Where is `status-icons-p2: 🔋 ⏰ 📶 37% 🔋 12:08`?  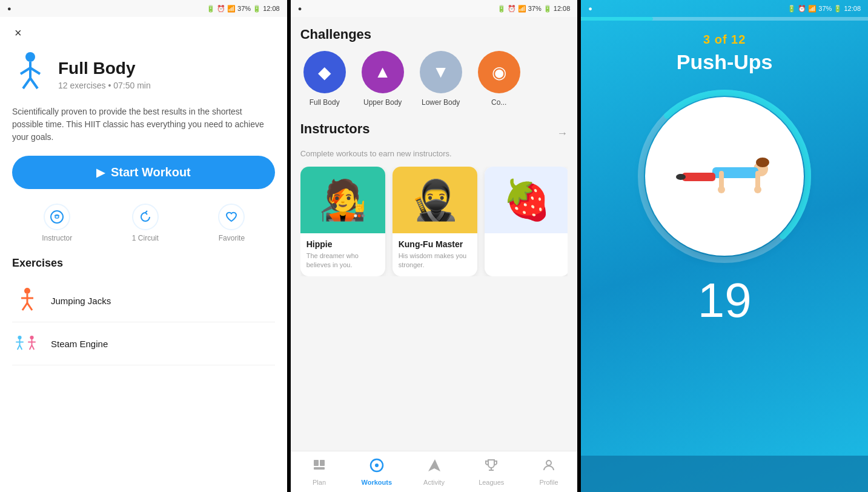 status-icons-p2: 🔋 ⏰ 📶 37% 🔋 12:08 is located at coordinates (534, 8).